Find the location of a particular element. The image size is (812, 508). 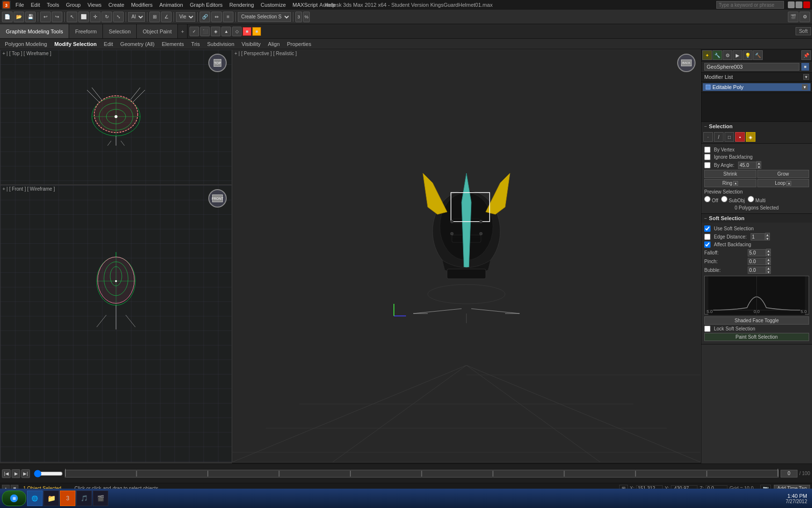

g-btn1: ✓ is located at coordinates (194, 31).